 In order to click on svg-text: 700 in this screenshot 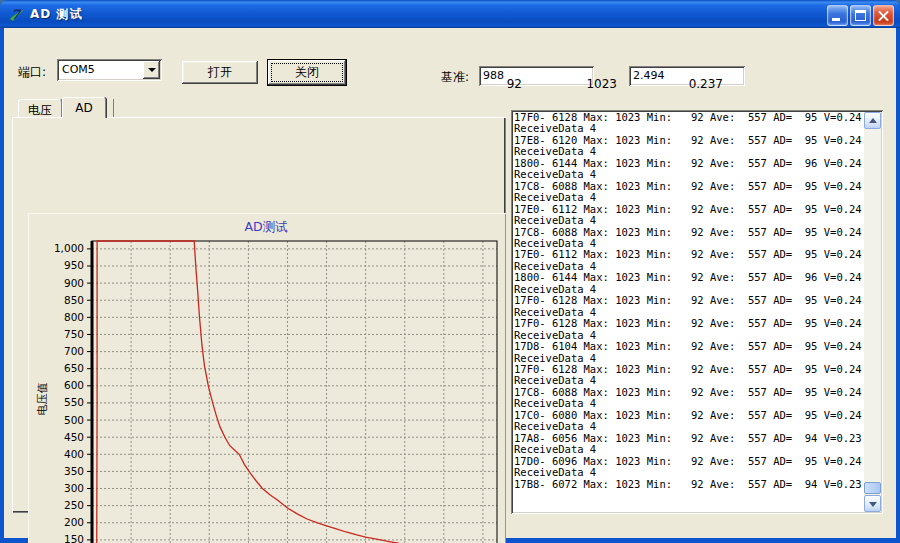, I will do `click(74, 351)`.